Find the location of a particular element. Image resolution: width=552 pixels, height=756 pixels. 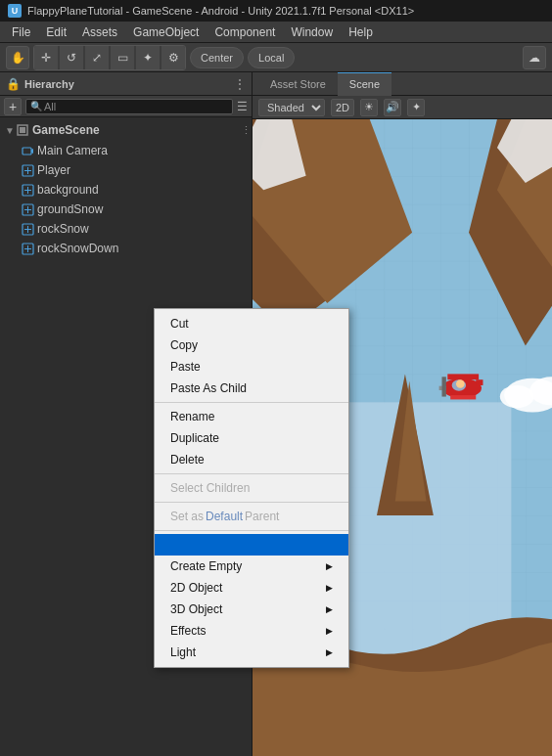

hand-tool-btn: ✋ is located at coordinates (18, 58).